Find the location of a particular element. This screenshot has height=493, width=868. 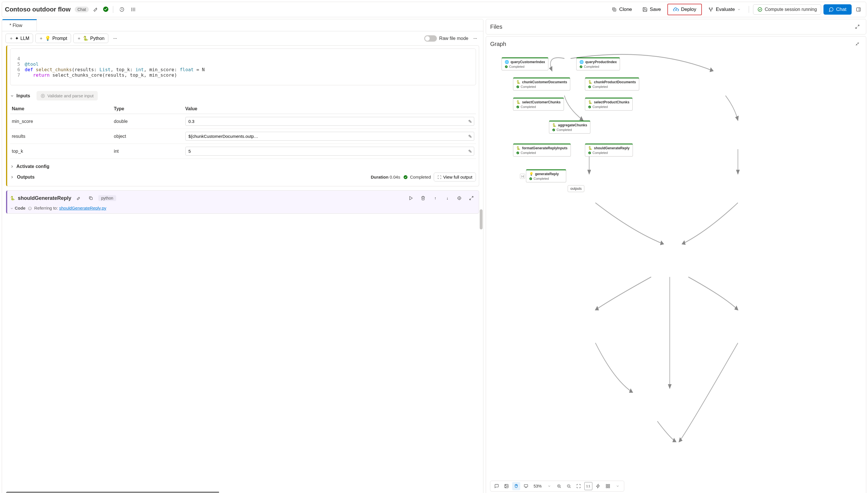

sparkle-icon: ✦ is located at coordinates (17, 38).